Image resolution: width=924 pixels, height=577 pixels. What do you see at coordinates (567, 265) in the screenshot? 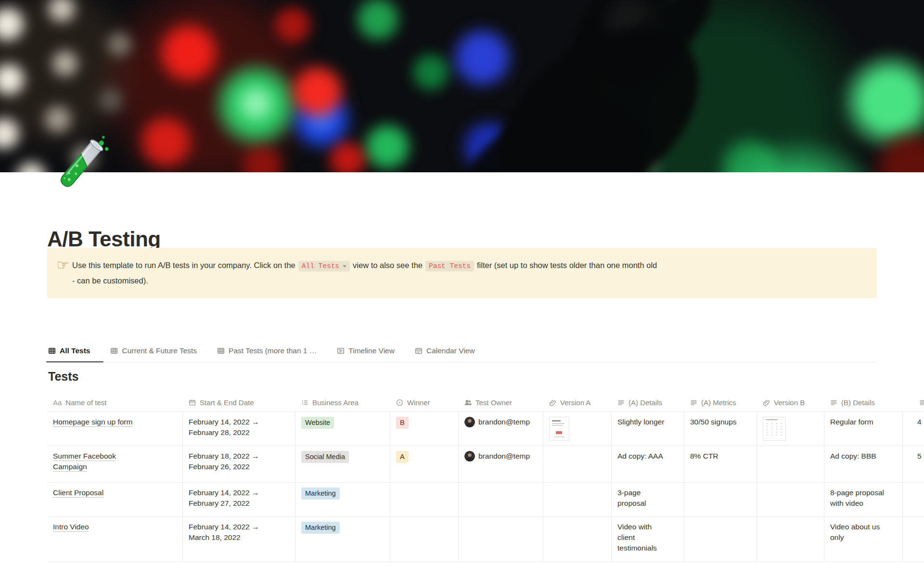
I see `callout-segment: filter (set up to show tests older than …` at bounding box center [567, 265].